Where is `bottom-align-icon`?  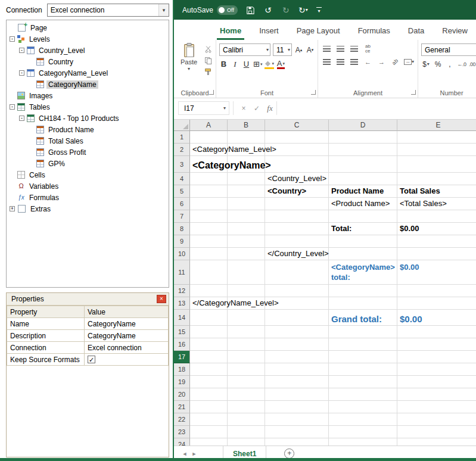
bottom-align-icon is located at coordinates (354, 49).